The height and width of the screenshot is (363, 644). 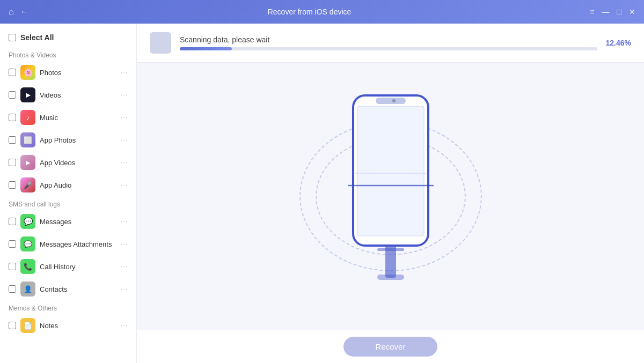 What do you see at coordinates (28, 140) in the screenshot?
I see `app-photos-icon: ⬜` at bounding box center [28, 140].